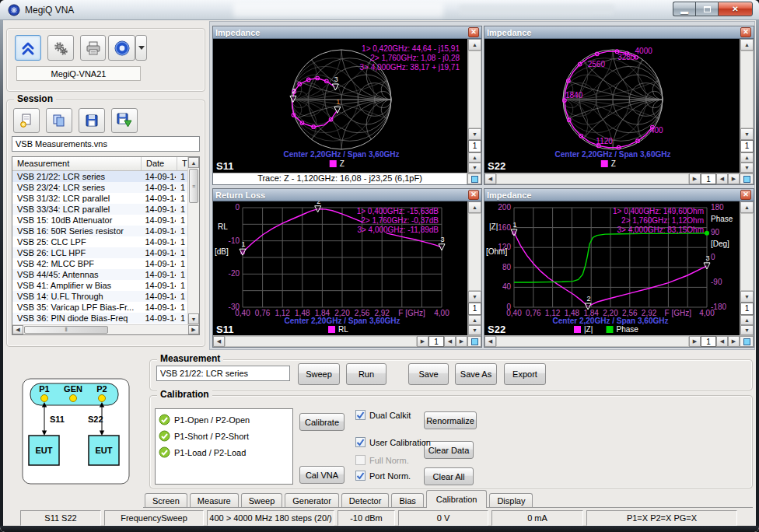 The height and width of the screenshot is (532, 759). What do you see at coordinates (194, 186) in the screenshot?
I see `scrollbar-thumb: ≡` at bounding box center [194, 186].